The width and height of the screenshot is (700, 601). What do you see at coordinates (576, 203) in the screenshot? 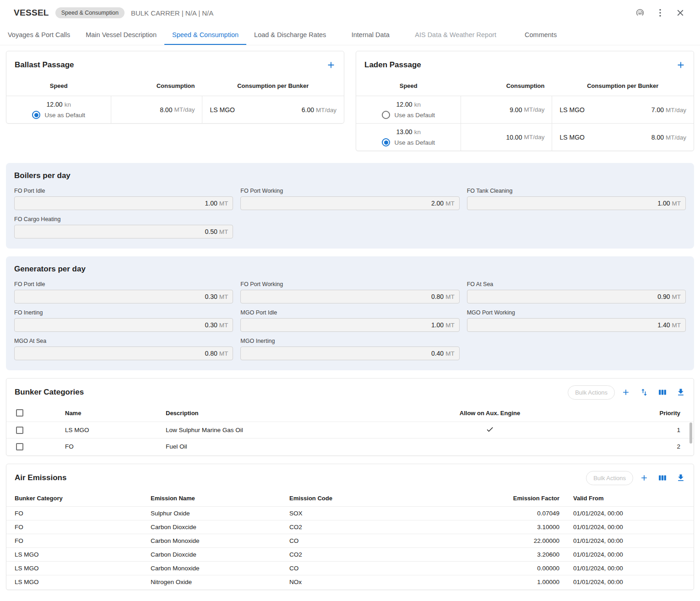
I see `boilers-fo-tank-cleaning-input: 1.00MT` at bounding box center [576, 203].